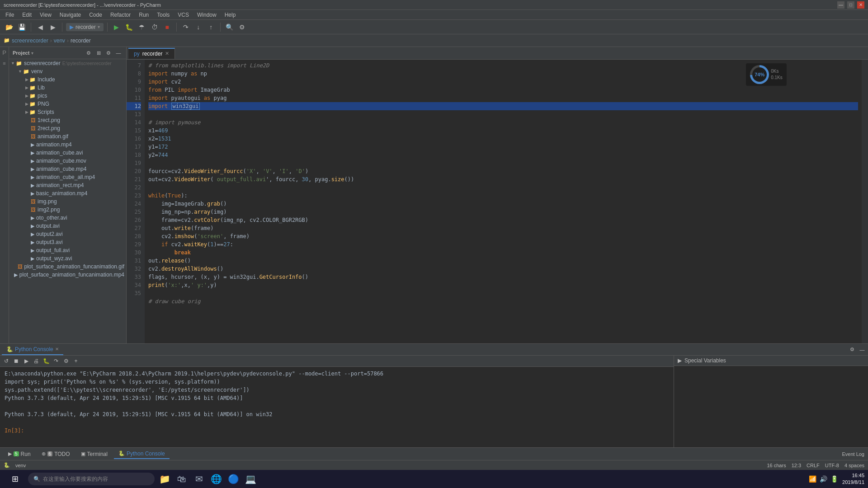  I want to click on toolbar-open-btn: 📂, so click(9, 27).